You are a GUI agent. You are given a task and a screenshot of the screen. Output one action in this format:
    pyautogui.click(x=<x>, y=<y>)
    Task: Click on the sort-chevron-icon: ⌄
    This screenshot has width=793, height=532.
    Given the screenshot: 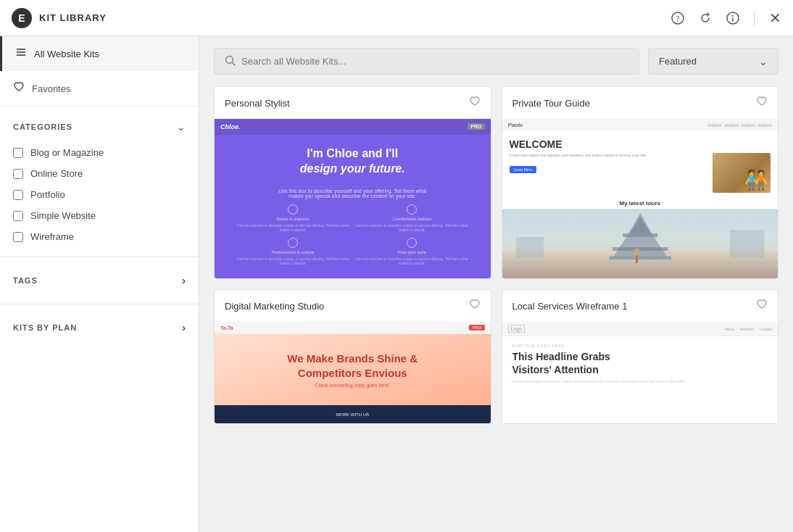 What is the action you would take?
    pyautogui.click(x=763, y=62)
    